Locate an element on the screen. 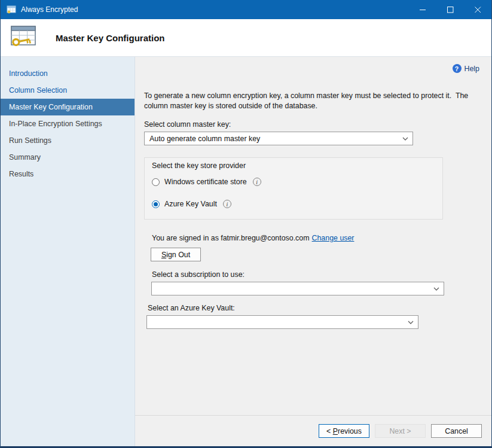  next-button: Next > is located at coordinates (401, 431).